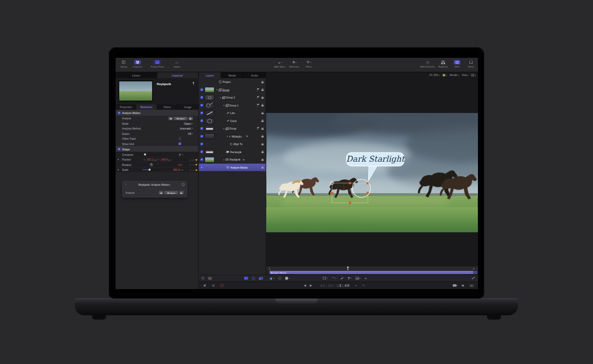 The width and height of the screenshot is (593, 364). What do you see at coordinates (155, 189) in the screenshot?
I see `hud-panel: ✕ Reykjavik: Analyze Motion ▾ i Analyze …` at bounding box center [155, 189].